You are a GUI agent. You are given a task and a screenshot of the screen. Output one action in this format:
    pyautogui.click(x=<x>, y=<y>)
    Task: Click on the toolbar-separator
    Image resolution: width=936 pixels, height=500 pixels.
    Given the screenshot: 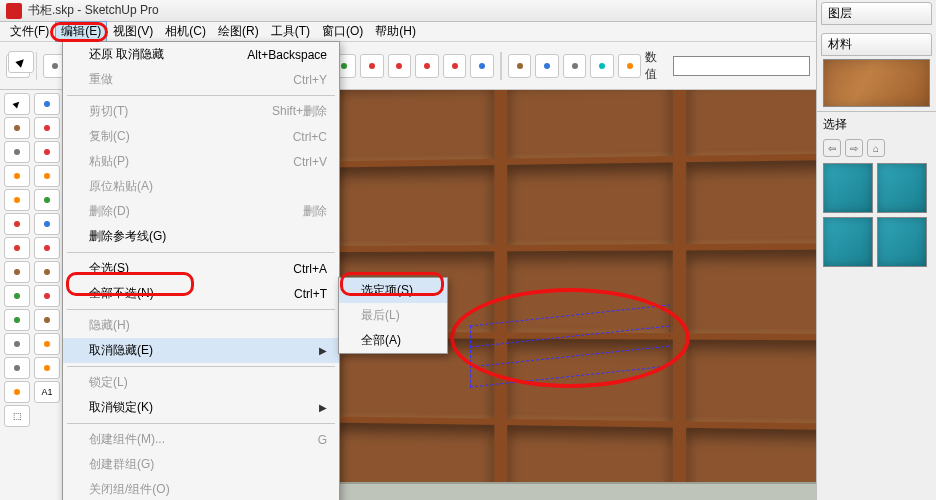 What is the action you would take?
    pyautogui.click(x=501, y=66)
    